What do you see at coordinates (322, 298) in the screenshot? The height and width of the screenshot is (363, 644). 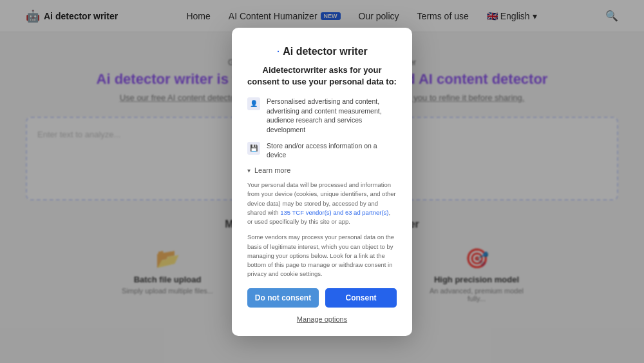 I see `modal-buttons: Do not consent Consent` at bounding box center [322, 298].